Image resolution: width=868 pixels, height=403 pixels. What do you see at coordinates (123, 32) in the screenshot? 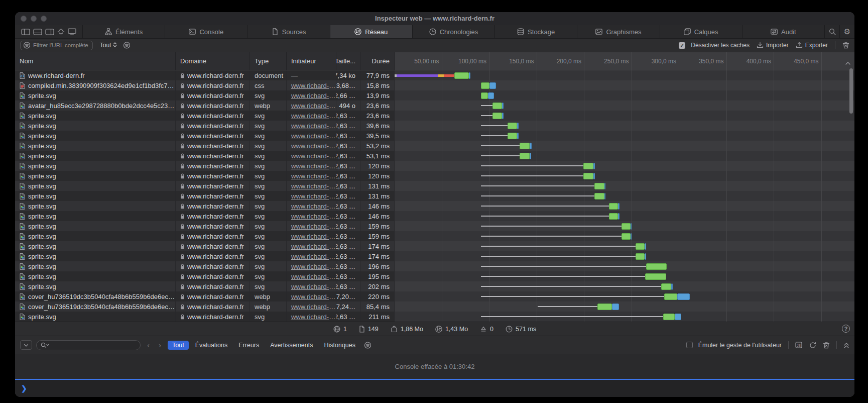
I see `tab-elements: Éléments` at bounding box center [123, 32].